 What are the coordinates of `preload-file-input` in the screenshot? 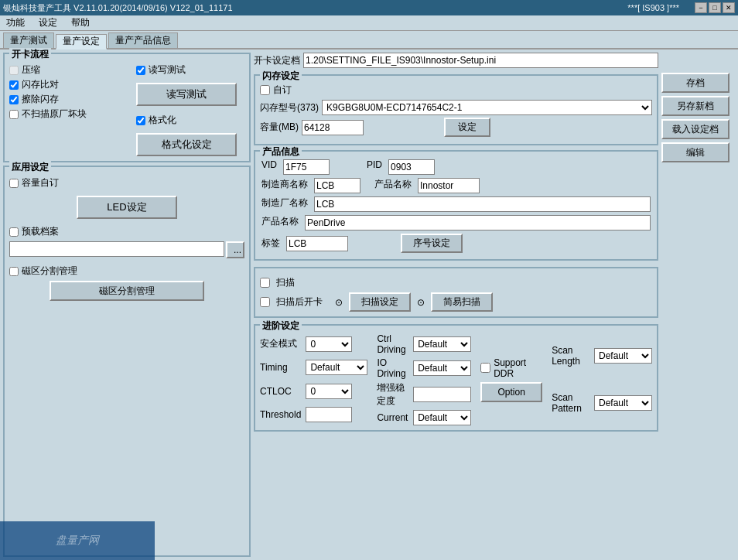 It's located at (117, 249).